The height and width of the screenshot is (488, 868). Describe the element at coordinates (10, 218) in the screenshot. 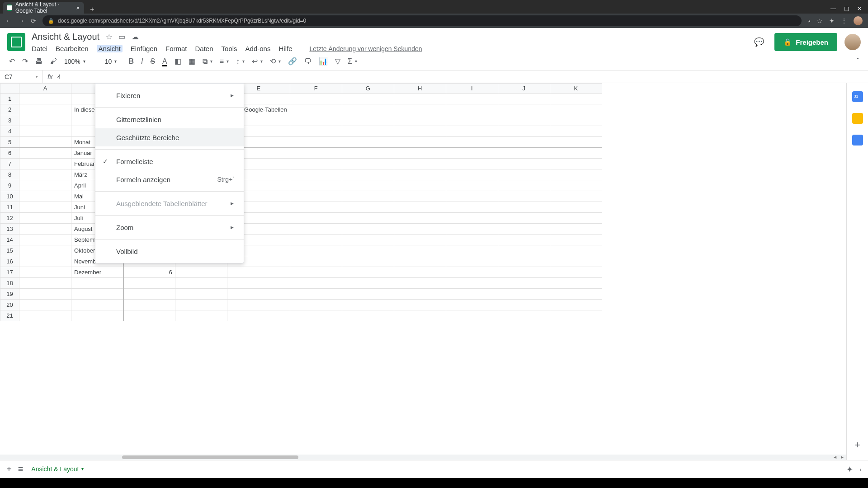

I see `row-header: 12` at that location.